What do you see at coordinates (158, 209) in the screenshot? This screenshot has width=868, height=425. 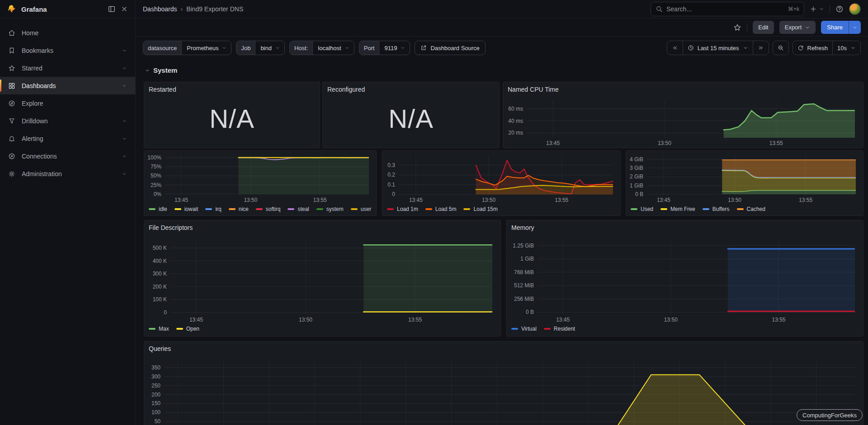 I see `legend-item: idle` at bounding box center [158, 209].